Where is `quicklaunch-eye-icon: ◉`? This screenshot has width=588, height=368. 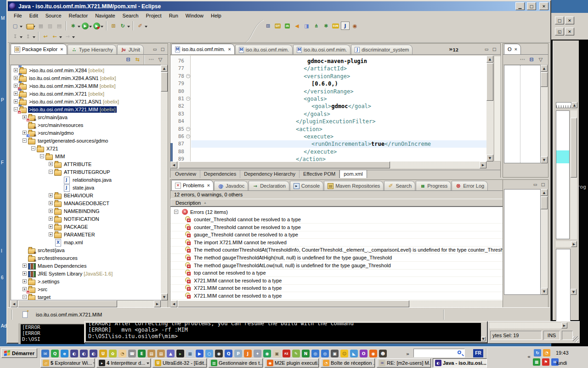
quicklaunch-eye-icon: ◉ is located at coordinates (267, 353).